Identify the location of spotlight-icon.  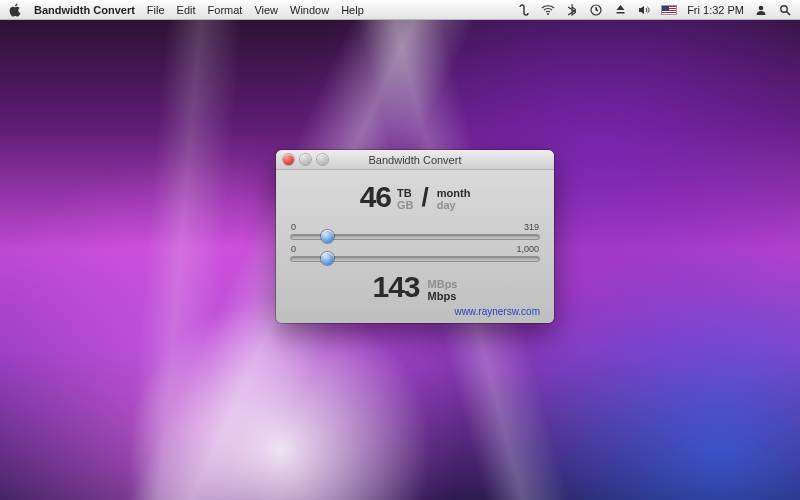
(785, 10).